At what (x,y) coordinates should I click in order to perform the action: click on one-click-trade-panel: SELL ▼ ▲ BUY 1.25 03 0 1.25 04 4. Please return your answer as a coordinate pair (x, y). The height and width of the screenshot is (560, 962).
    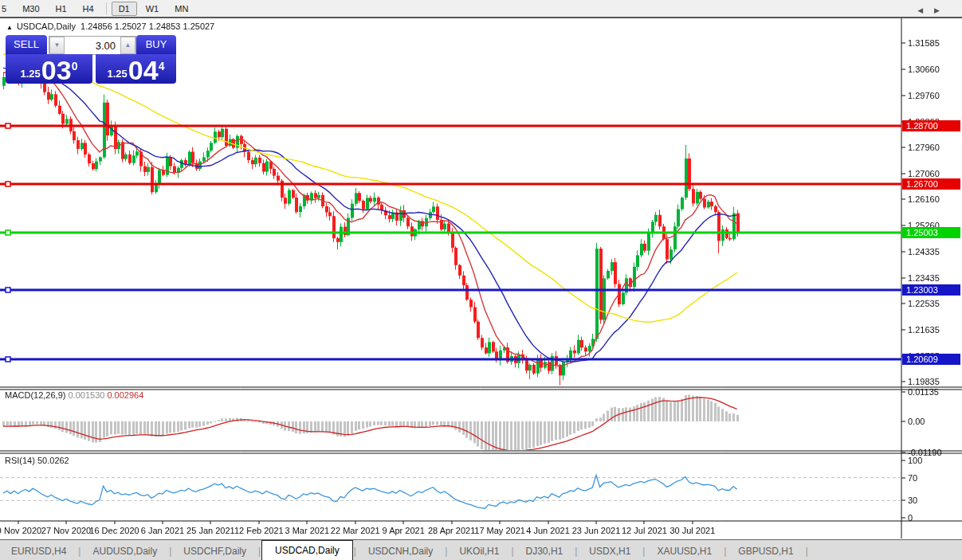
    Looking at the image, I should click on (91, 59).